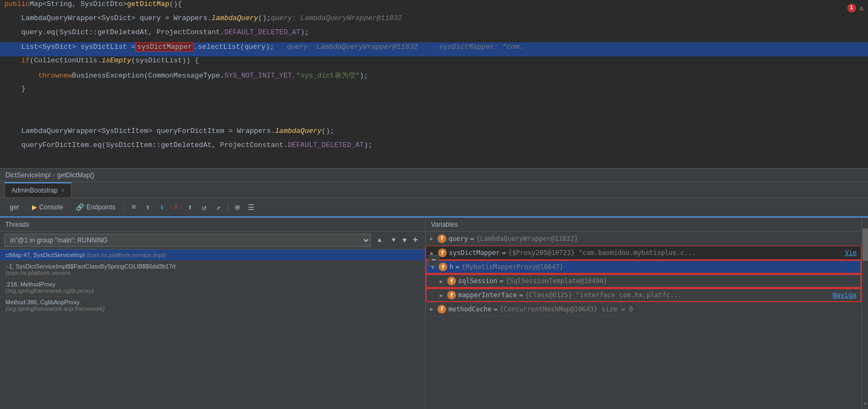  I want to click on var-item-query-collapsed: ▶ f query = {LambdaQueryWrapper@11832}, so click(644, 239).